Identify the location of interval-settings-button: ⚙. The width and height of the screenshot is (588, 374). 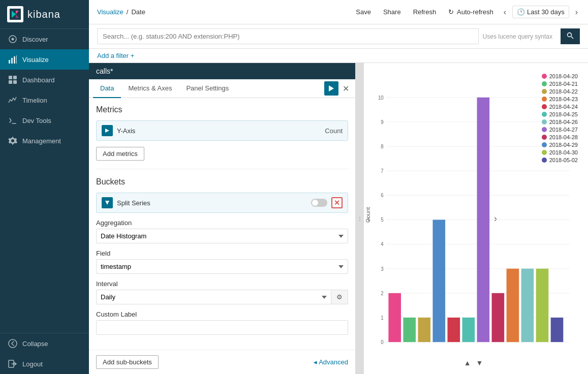
(339, 297).